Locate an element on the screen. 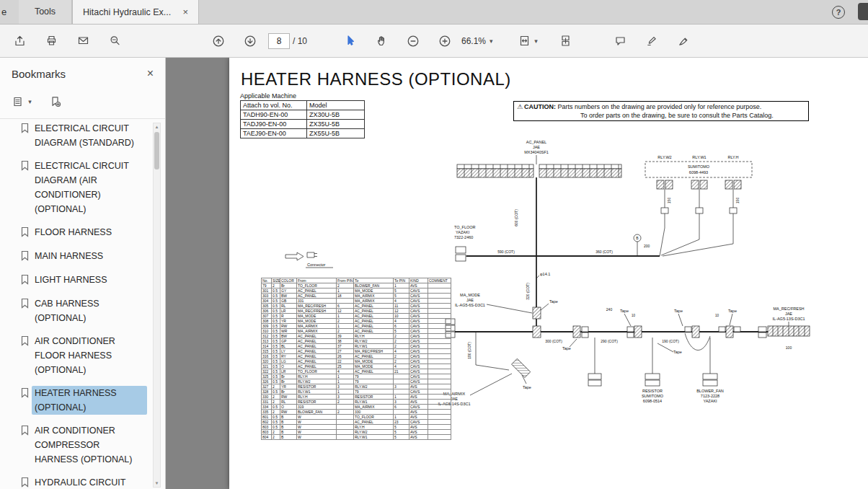 Image resolution: width=868 pixels, height=489 pixels. wire-table-header-cell: No. is located at coordinates (267, 281).